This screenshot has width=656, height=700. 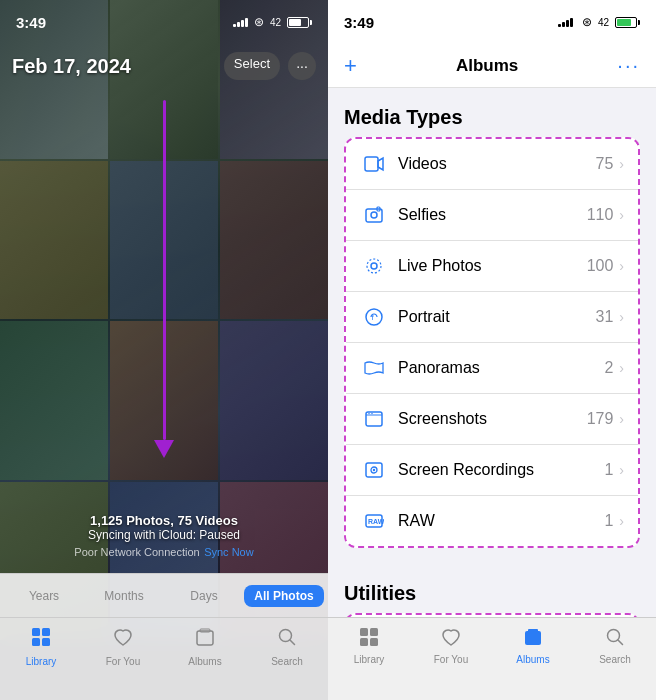 I want to click on signal-icon, so click(x=240, y=22).